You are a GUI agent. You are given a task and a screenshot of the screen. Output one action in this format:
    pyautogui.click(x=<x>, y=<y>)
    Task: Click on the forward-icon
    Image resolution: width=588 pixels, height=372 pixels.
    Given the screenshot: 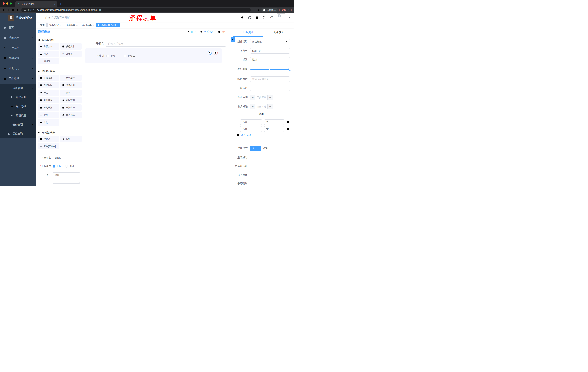 What is the action you would take?
    pyautogui.click(x=8, y=10)
    